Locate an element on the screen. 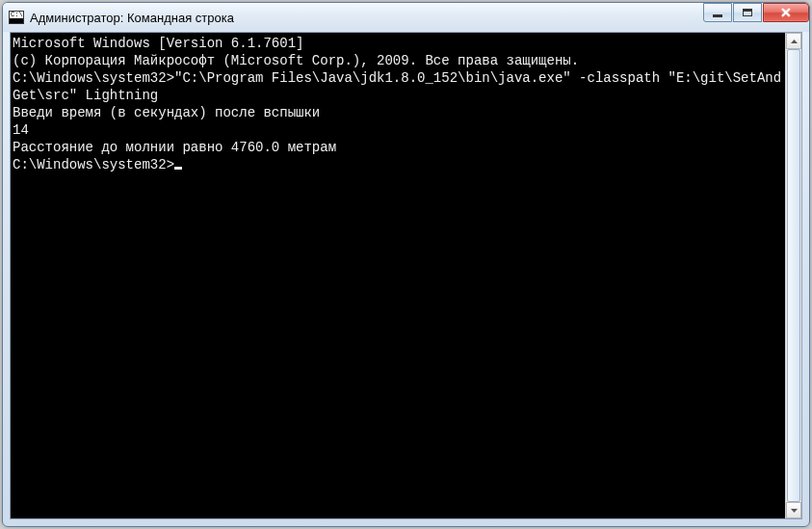  cursor is located at coordinates (178, 168).